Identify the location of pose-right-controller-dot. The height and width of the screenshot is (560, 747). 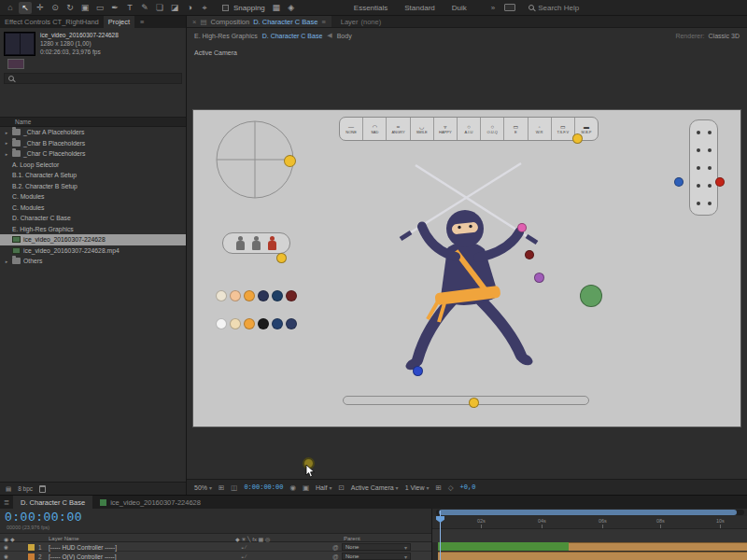
(720, 182).